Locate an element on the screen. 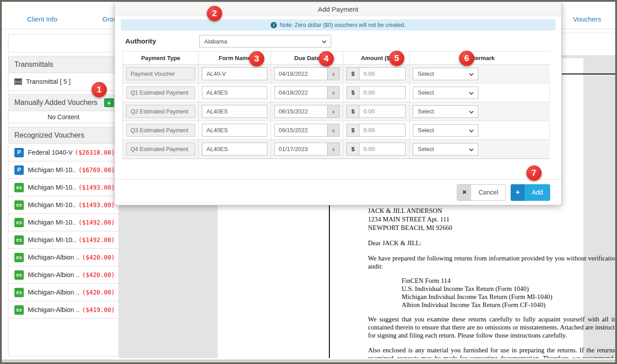  col-header-watermark: Watermark is located at coordinates (480, 58).